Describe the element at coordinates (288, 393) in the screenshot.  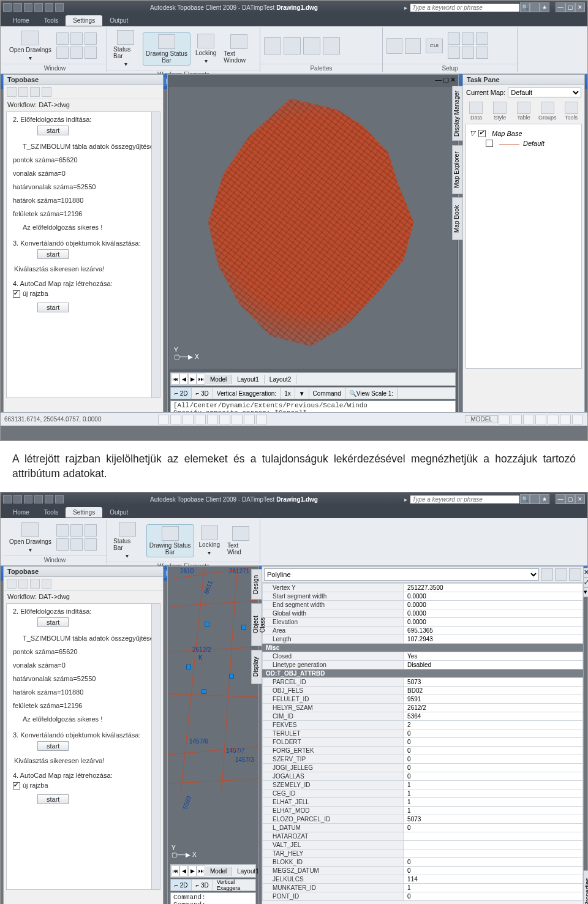
I see `vert-exag-value: 1x` at that location.